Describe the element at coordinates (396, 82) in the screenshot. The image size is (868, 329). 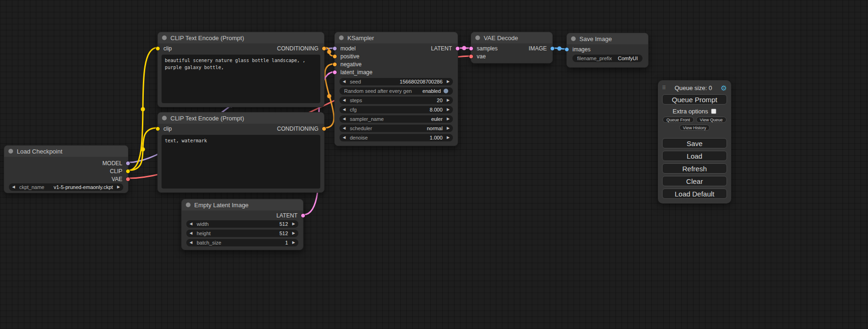
I see `widget-seed: ◀ seed 156680208700286 ▶` at that location.